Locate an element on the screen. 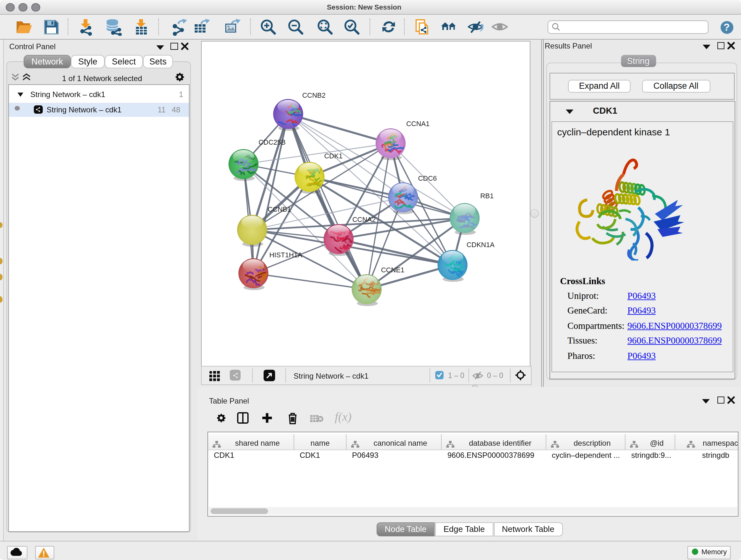 This screenshot has height=560, width=741. svg-text: CCNB1 is located at coordinates (279, 209).